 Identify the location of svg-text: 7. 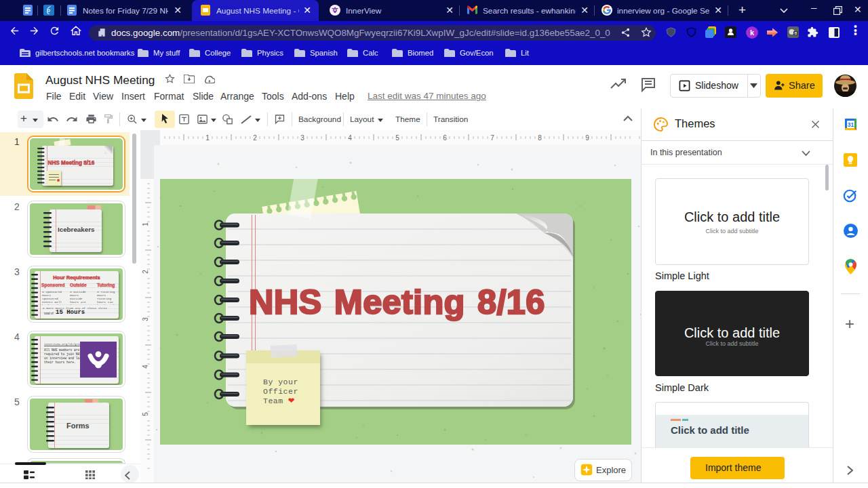
(492, 138).